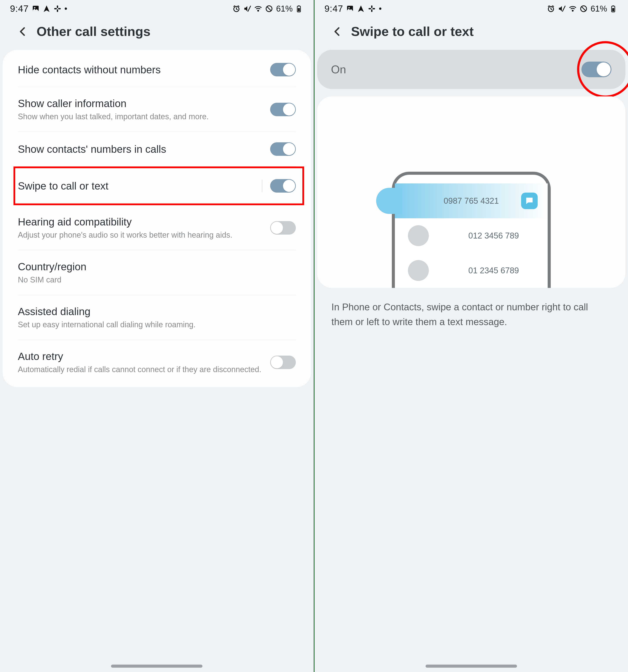  Describe the element at coordinates (283, 228) in the screenshot. I see `toggle-hearing-aid` at that location.